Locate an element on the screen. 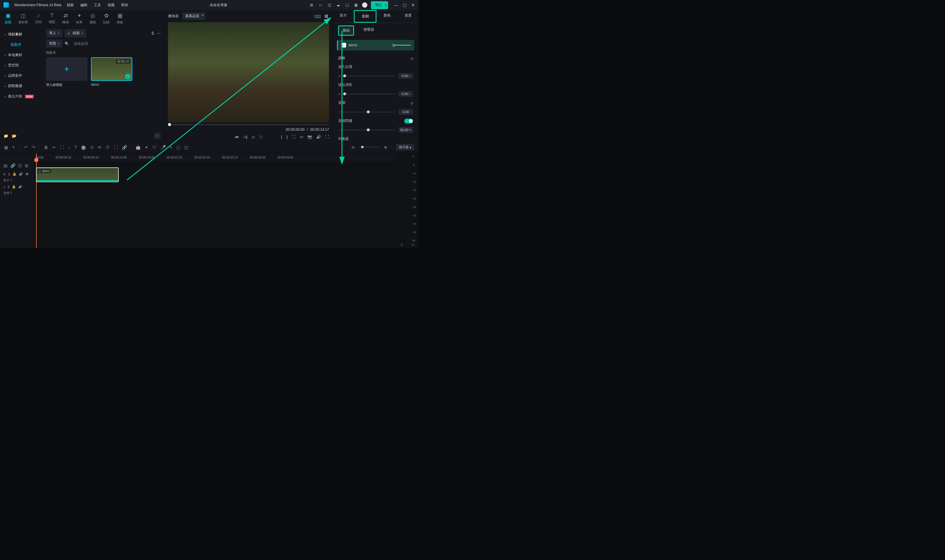 The width and height of the screenshot is (945, 560). menu-view: 視圖 is located at coordinates (111, 5).